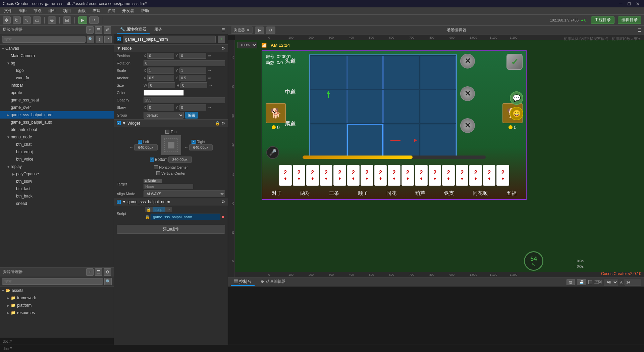 The image size is (644, 352). What do you see at coordinates (108, 39) in the screenshot?
I see `hierarchy-refresh2-button: ↺` at bounding box center [108, 39].